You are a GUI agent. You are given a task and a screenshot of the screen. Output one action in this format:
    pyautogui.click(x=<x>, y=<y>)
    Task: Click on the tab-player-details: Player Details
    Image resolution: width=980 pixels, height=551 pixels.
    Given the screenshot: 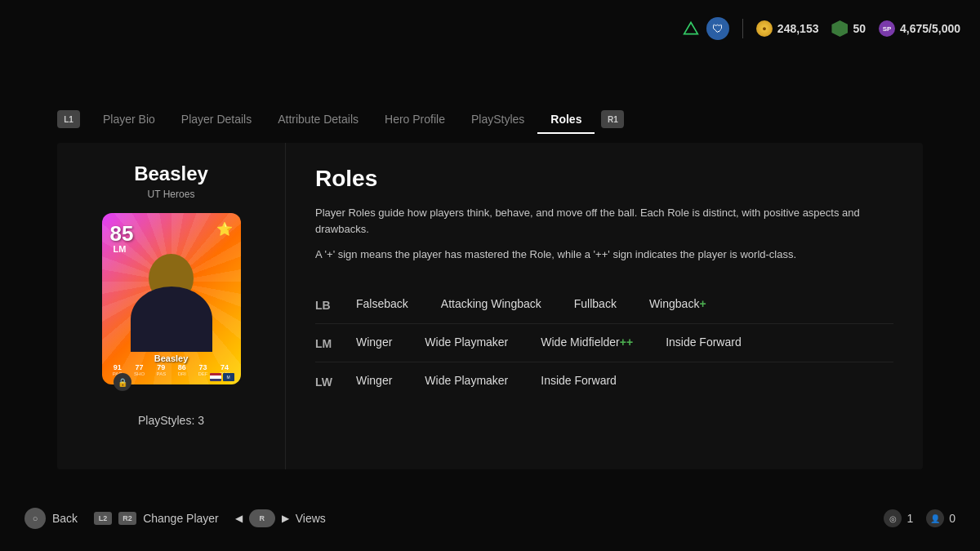 What is the action you would take?
    pyautogui.click(x=216, y=119)
    